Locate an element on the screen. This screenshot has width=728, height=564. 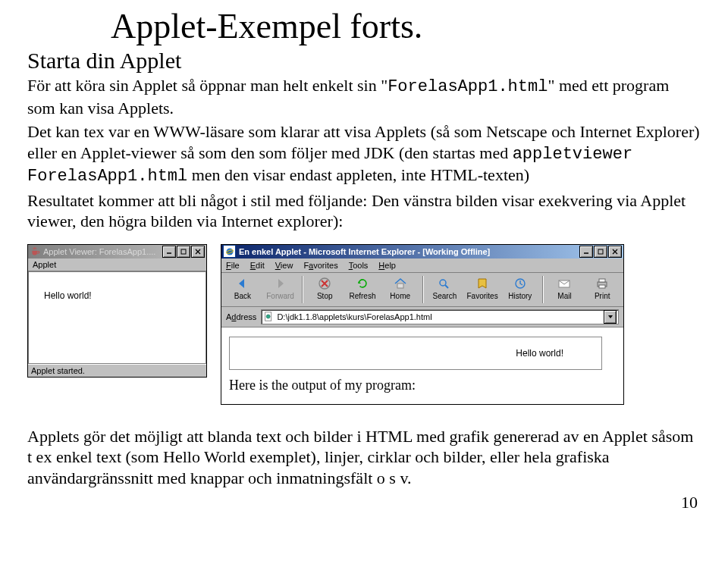
history-icon is located at coordinates (520, 284).